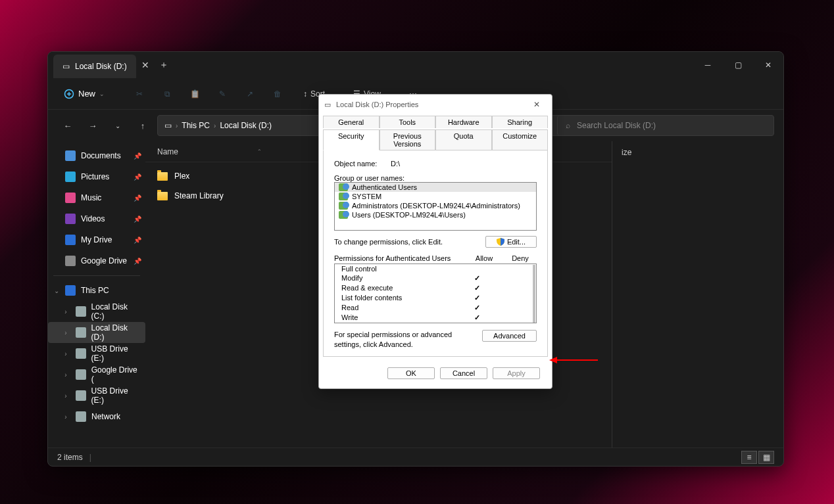  I want to click on allow-check: ✓, so click(477, 279).